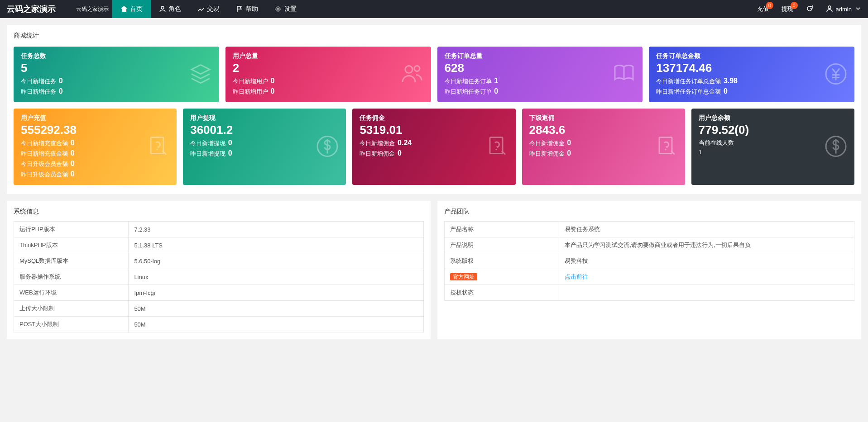 Image resolution: width=868 pixels, height=422 pixels. Describe the element at coordinates (247, 9) in the screenshot. I see `nav-item: 帮助` at that location.